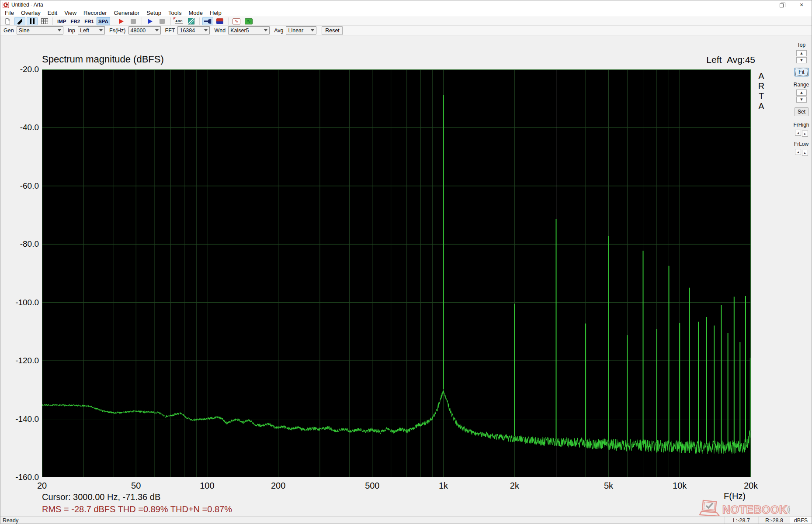 This screenshot has width=812, height=524. What do you see at coordinates (103, 59) in the screenshot?
I see `chart-title: Spectrum magnitude (dBFS)` at bounding box center [103, 59].